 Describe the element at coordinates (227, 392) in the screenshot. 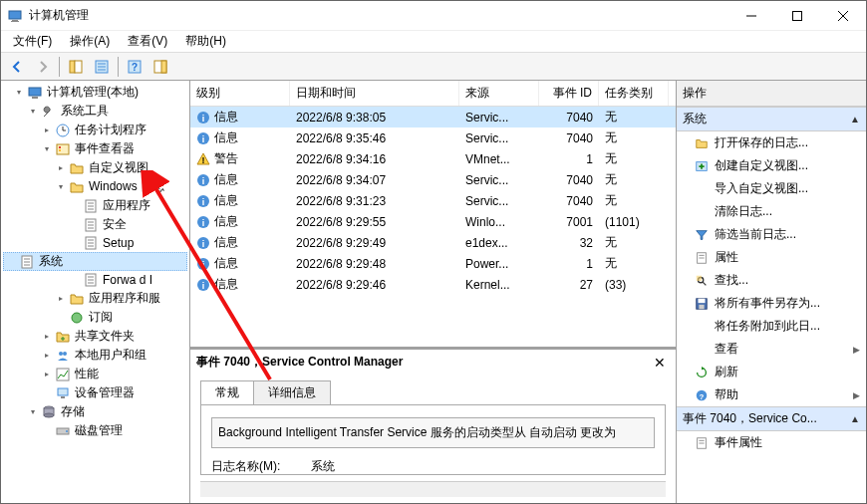

I see `tab-general: 常规` at that location.